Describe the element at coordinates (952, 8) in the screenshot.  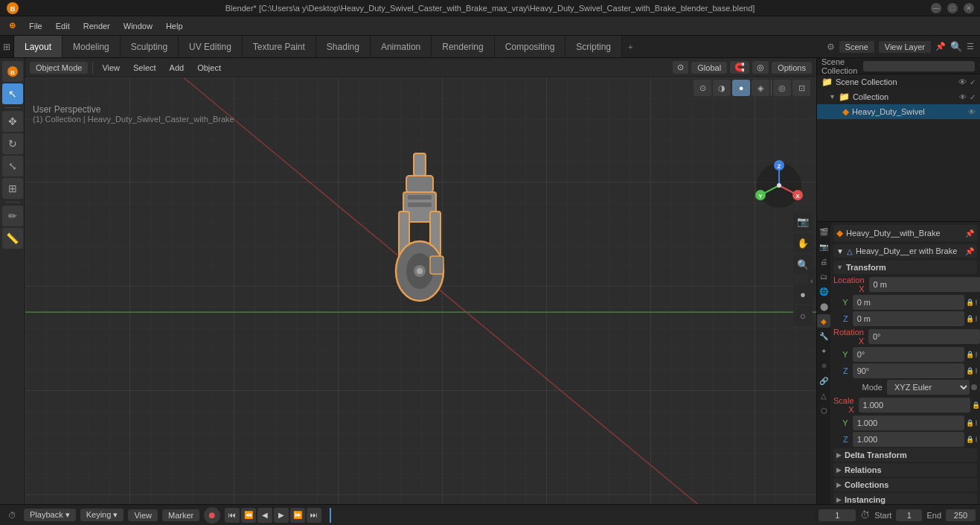
I see `titlebar-controls: — □ ✕` at that location.